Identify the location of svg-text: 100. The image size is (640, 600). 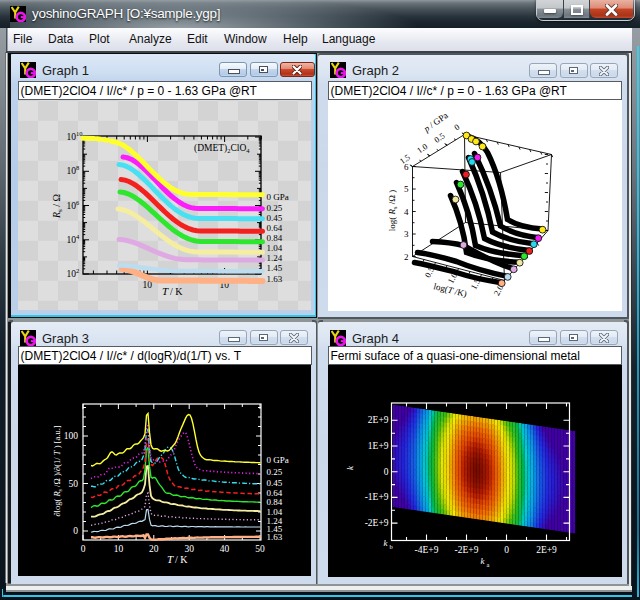
(72, 436).